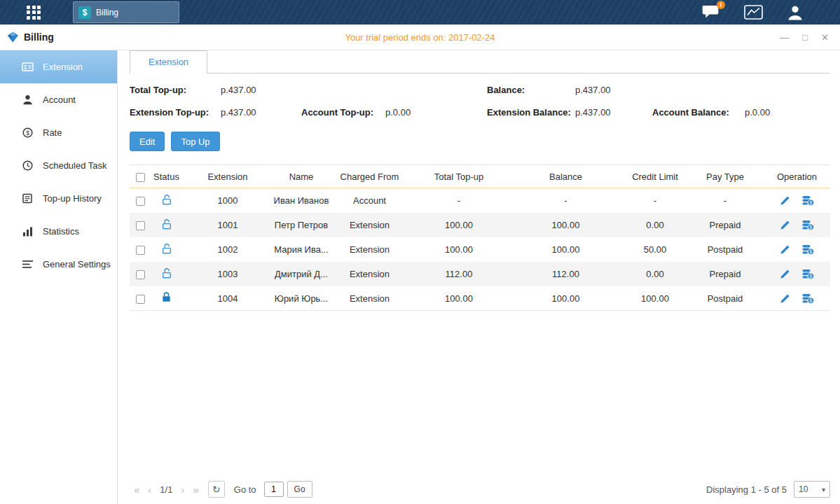 The width and height of the screenshot is (840, 504). I want to click on extension-cell: 1004, so click(228, 298).